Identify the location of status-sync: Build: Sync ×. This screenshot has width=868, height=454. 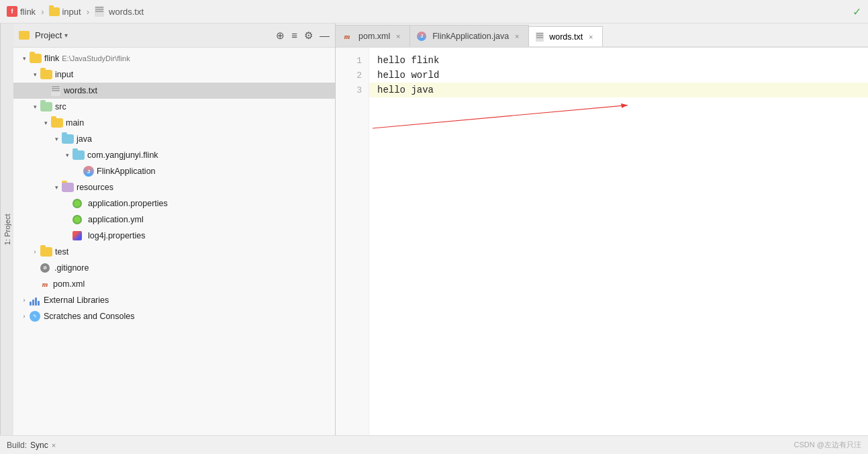
(31, 445).